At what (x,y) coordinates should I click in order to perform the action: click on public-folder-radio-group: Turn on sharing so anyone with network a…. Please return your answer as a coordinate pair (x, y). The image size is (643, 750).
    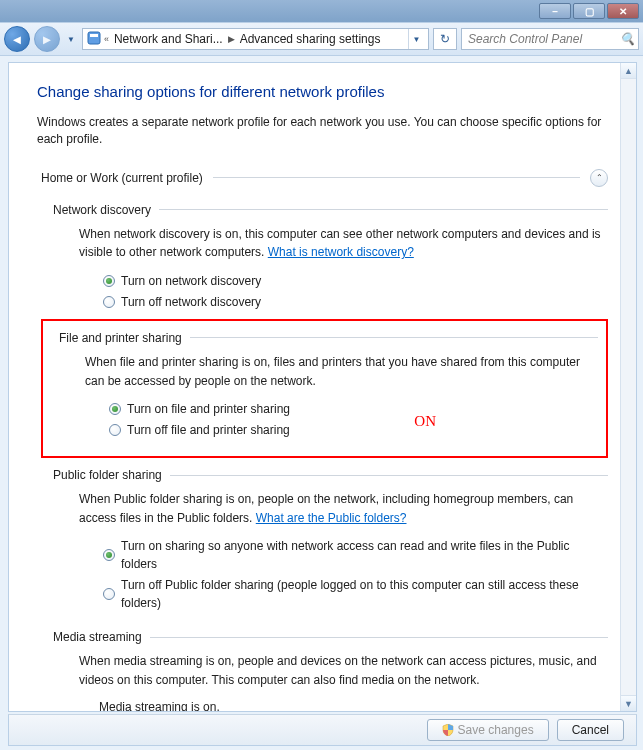
    Looking at the image, I should click on (356, 574).